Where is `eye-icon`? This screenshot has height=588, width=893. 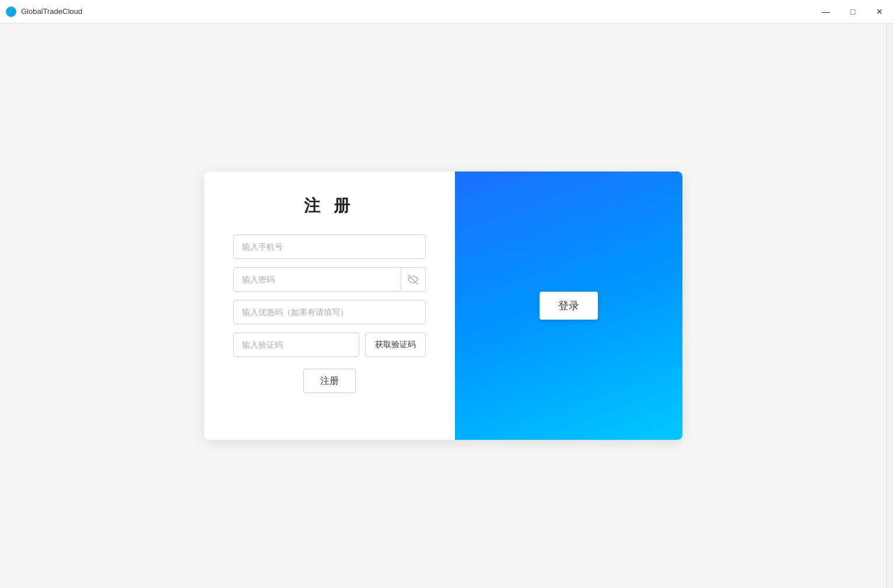
eye-icon is located at coordinates (413, 279).